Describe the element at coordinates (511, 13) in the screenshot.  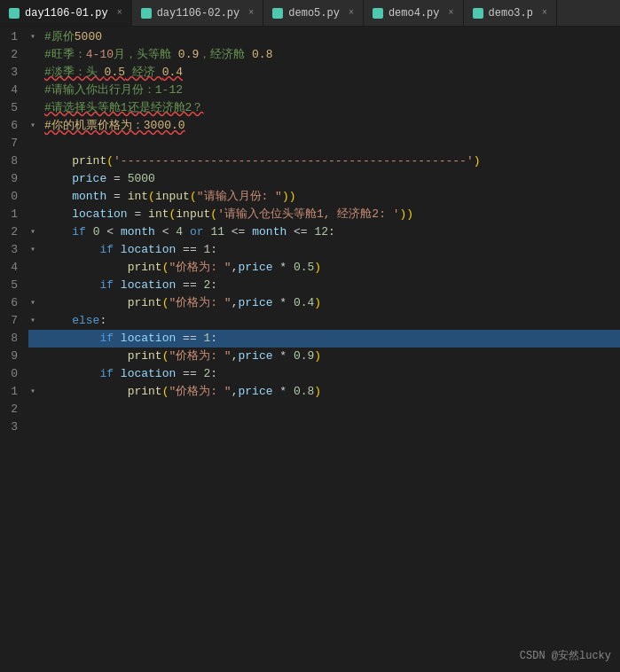
I see `tab-demo3: demo3.p ×` at that location.